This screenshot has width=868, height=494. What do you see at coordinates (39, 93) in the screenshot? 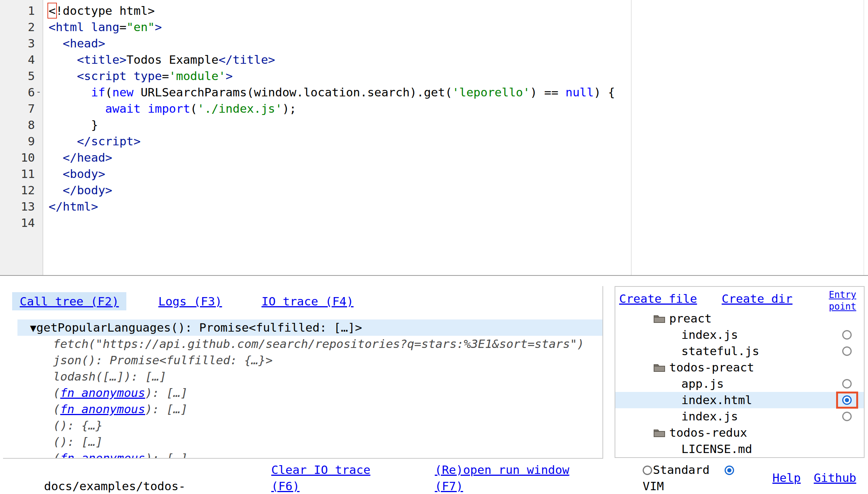
I see `fold-marker-icon: -` at bounding box center [39, 93].